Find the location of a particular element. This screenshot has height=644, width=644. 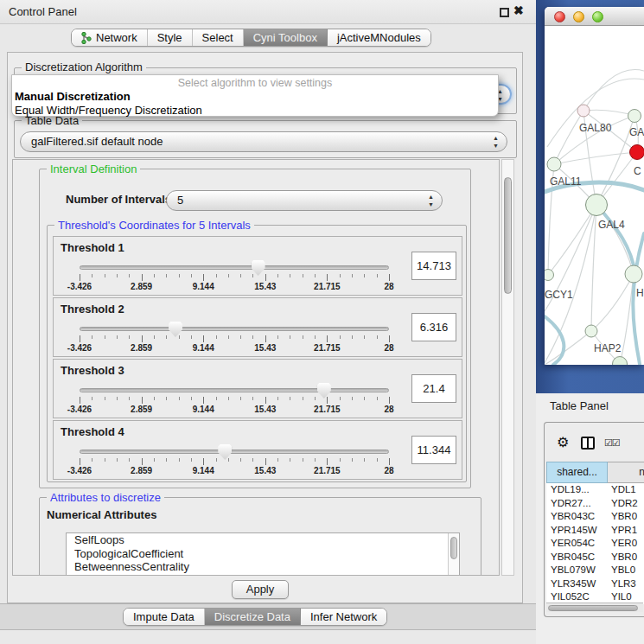

apply-button: Apply is located at coordinates (260, 590).